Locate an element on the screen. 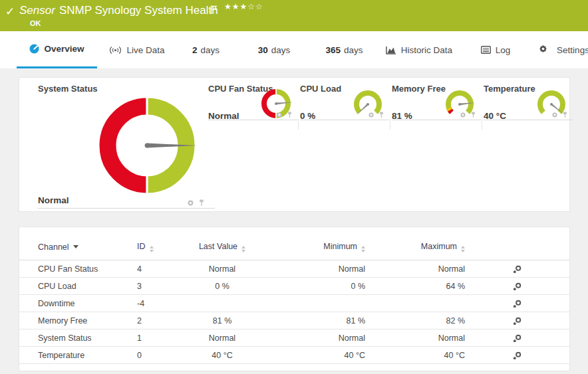 The width and height of the screenshot is (588, 374). status-ok-check-icon: ✓ is located at coordinates (10, 12).